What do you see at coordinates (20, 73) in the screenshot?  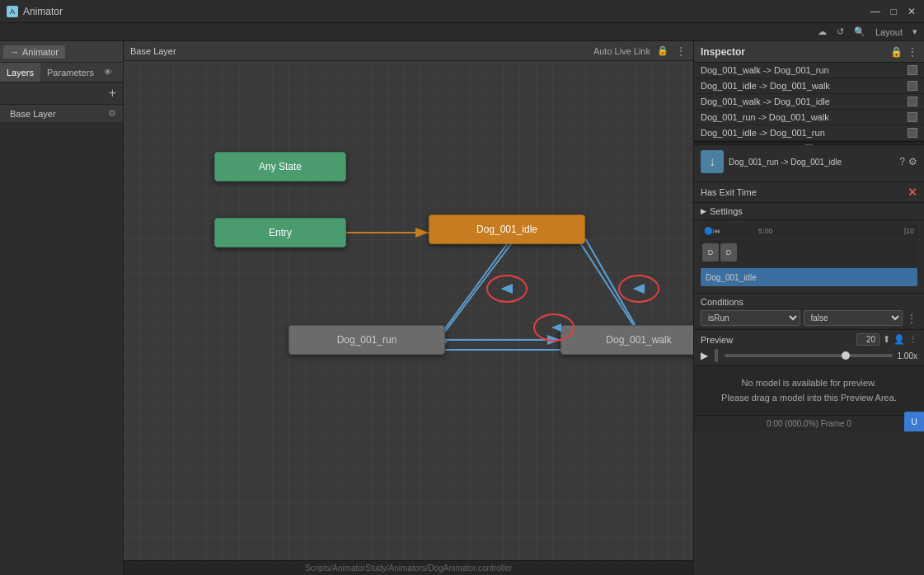 I see `tab-layers: Layers` at bounding box center [20, 73].